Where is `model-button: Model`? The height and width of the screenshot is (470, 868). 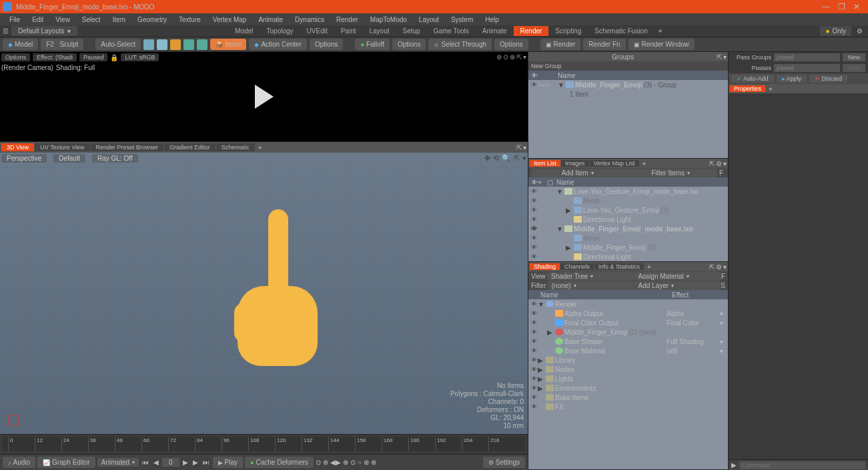 model-button: Model is located at coordinates (20, 44).